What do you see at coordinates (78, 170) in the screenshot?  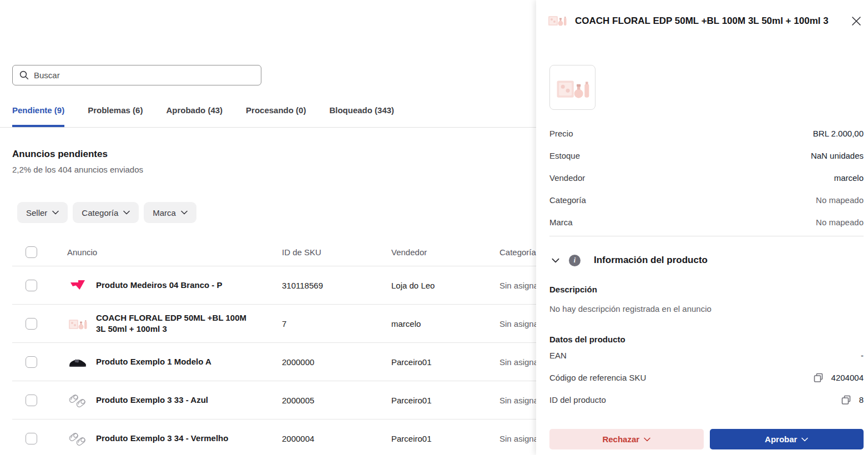 I see `page-subtitle: 2,2% de los 404 anuncios enviados` at bounding box center [78, 170].